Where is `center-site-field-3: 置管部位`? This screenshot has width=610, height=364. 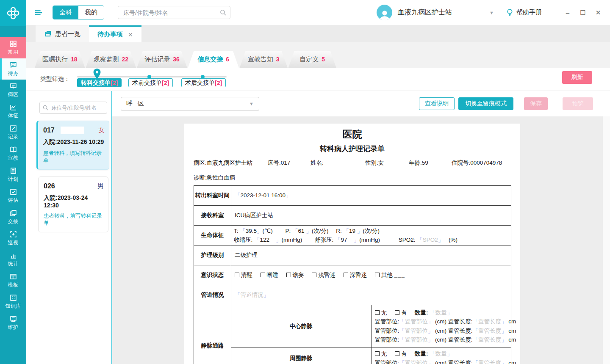
center-site-field-3: 置管部位 is located at coordinates (416, 339).